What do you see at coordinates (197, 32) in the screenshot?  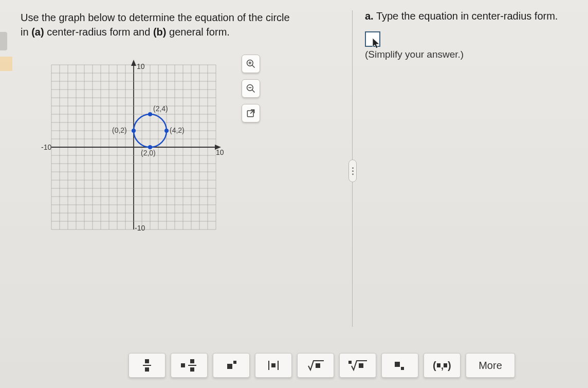 I see `q-l2-post: general form.` at bounding box center [197, 32].